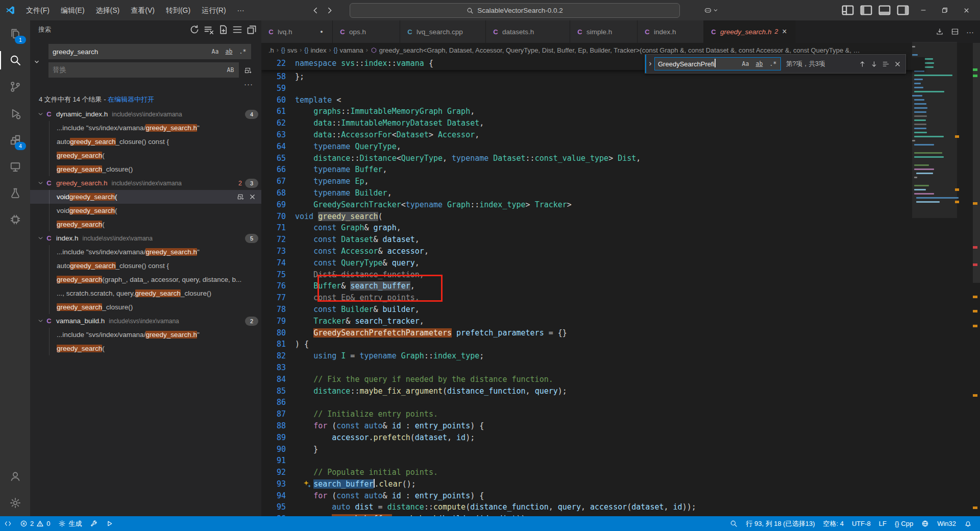 The height and width of the screenshot is (531, 980). Describe the element at coordinates (315, 10) in the screenshot. I see `navigate-back-icon` at that location.